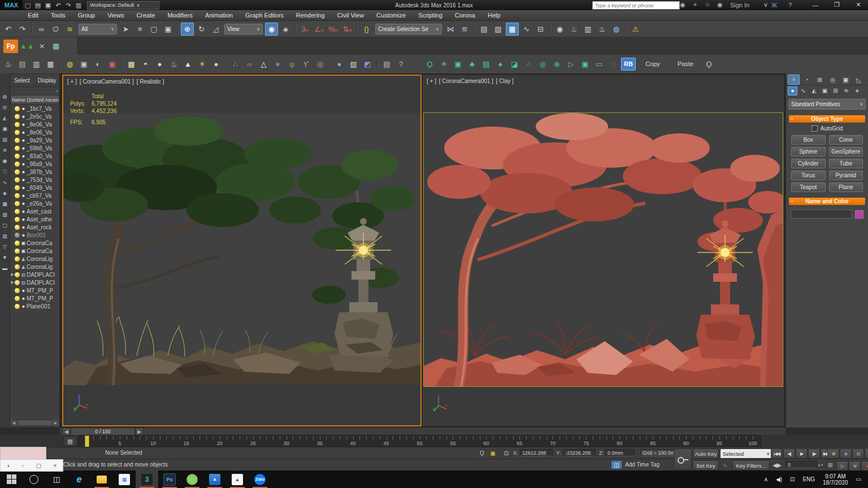  Describe the element at coordinates (11, 5) in the screenshot. I see `app-logo: MAX` at that location.